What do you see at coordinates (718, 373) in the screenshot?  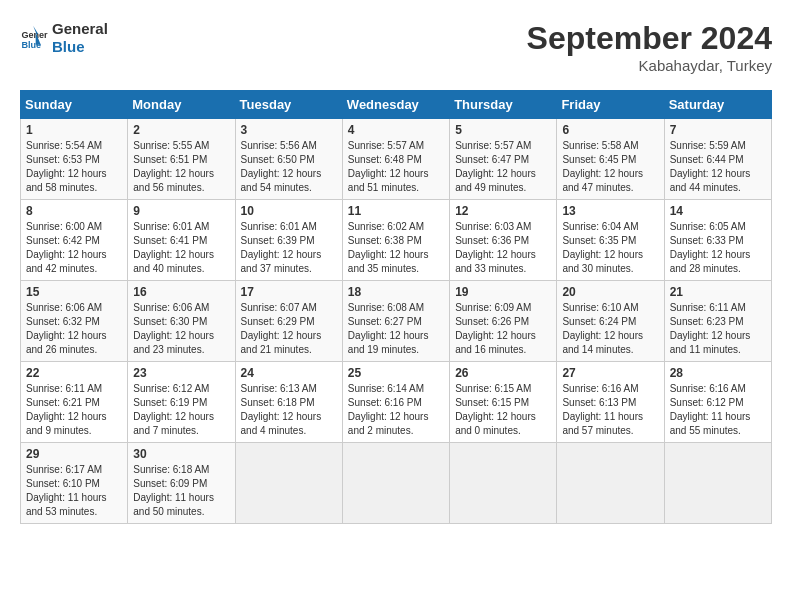 I see `day-number: 28` at bounding box center [718, 373].